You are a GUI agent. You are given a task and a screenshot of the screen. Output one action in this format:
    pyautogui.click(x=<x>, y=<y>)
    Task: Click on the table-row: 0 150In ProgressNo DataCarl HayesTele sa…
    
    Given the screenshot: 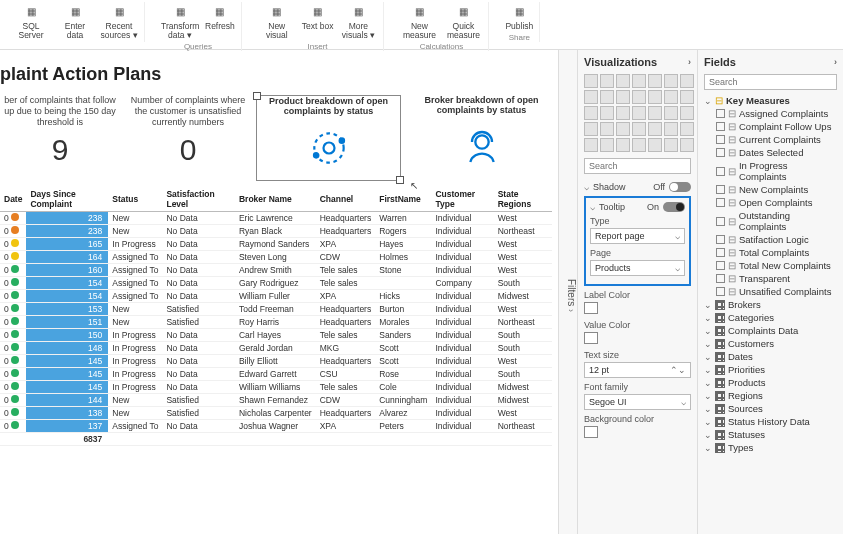 What is the action you would take?
    pyautogui.click(x=276, y=336)
    